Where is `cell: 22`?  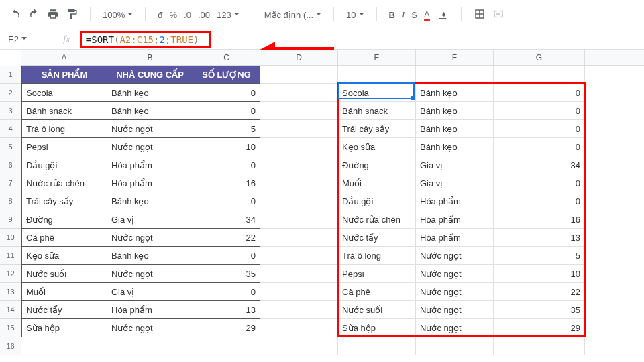 cell: 22 is located at coordinates (227, 237).